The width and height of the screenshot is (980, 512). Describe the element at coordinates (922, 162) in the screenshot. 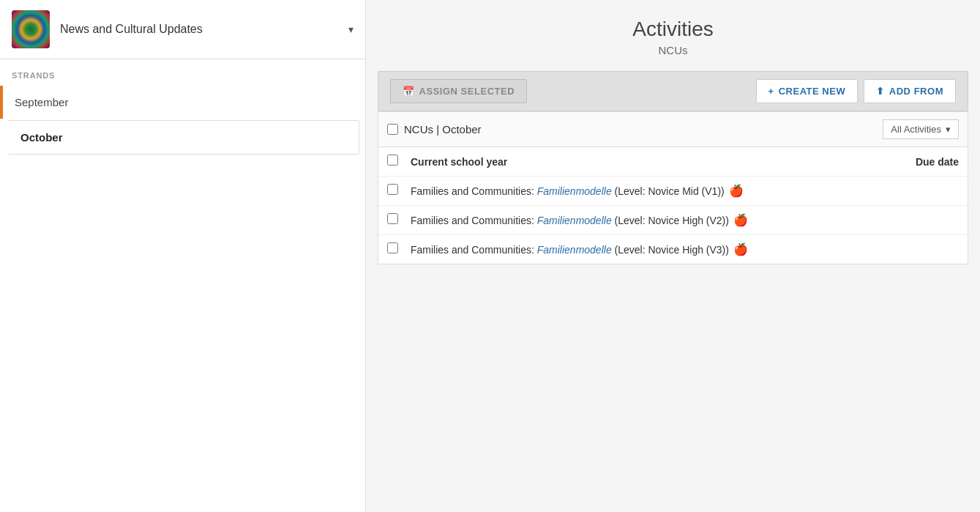

I see `col-due-date: Due date` at that location.